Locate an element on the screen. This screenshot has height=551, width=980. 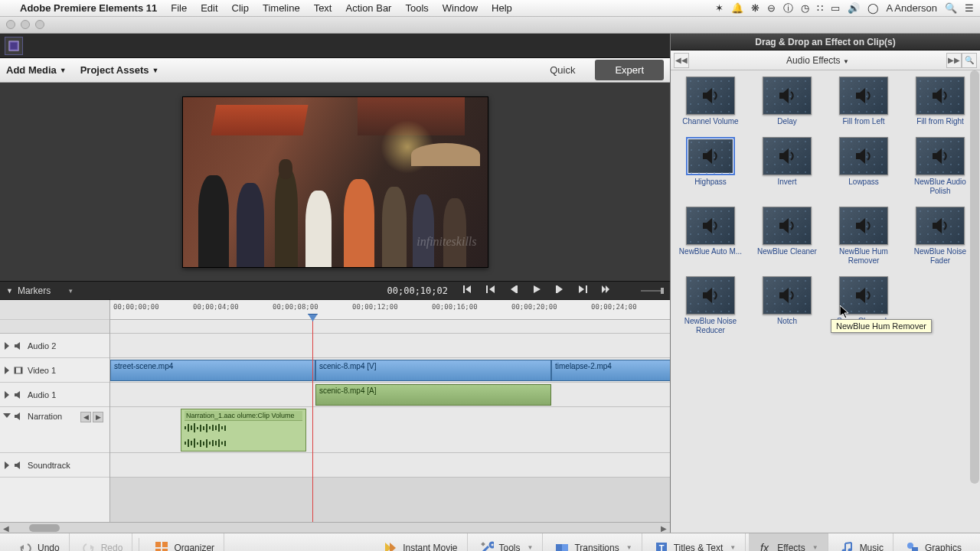
timeline-scrollbar: ◀ ▶ is located at coordinates (335, 527).